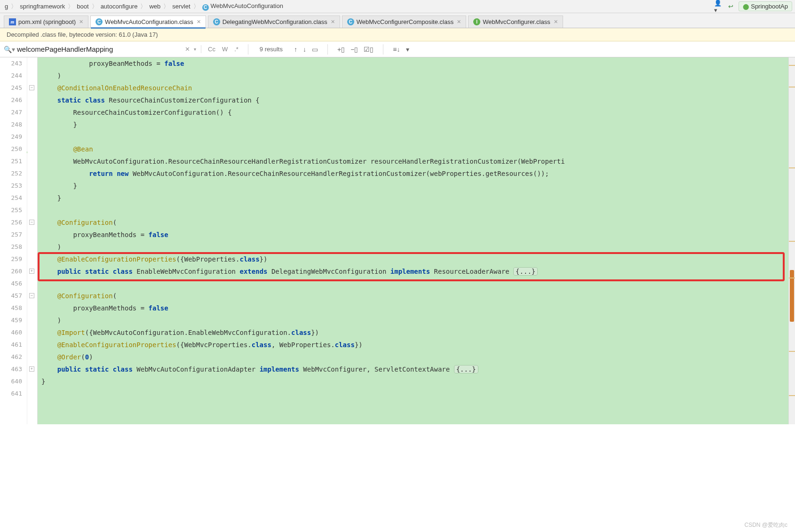  Describe the element at coordinates (341, 49) in the screenshot. I see `add-selection-icon: +▯` at that location.